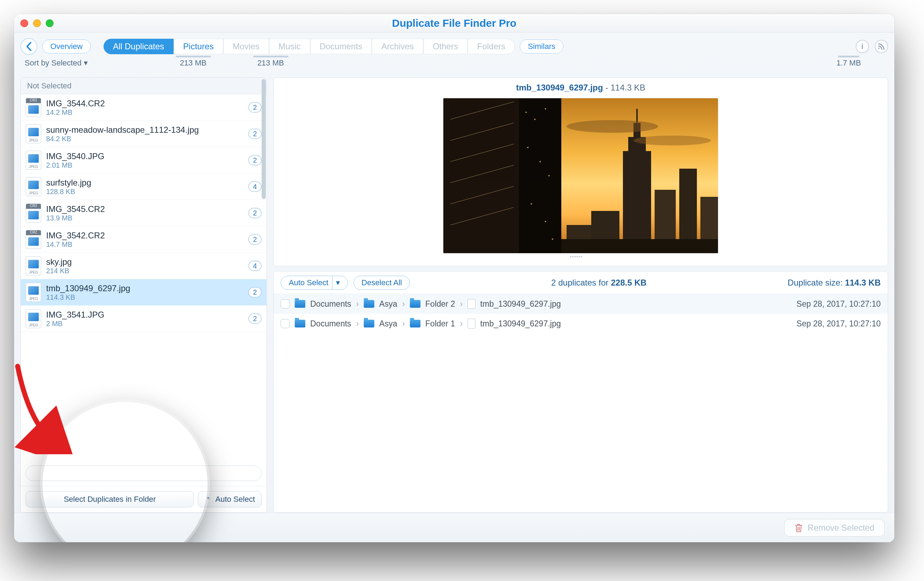  I want to click on file-meta: IMG_3545.CR213.9 MB, so click(145, 213).